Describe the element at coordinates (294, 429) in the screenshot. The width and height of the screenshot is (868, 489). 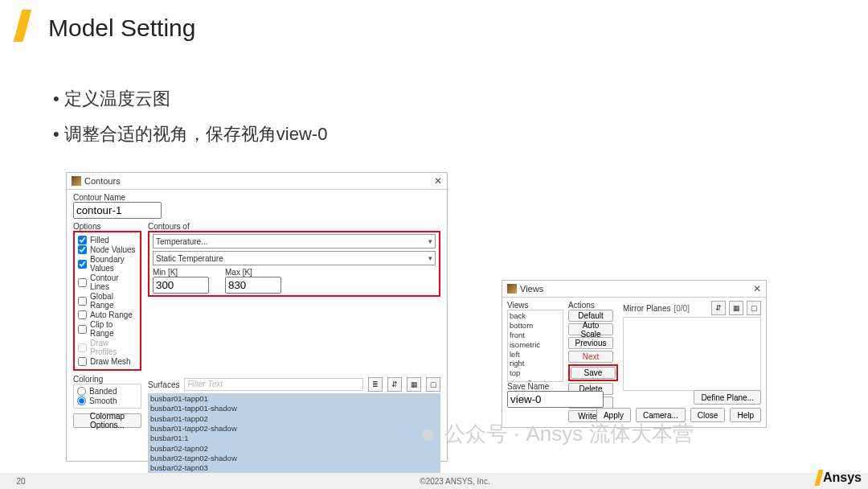
I see `surface-item: busbar01-tapp02-shadow` at that location.